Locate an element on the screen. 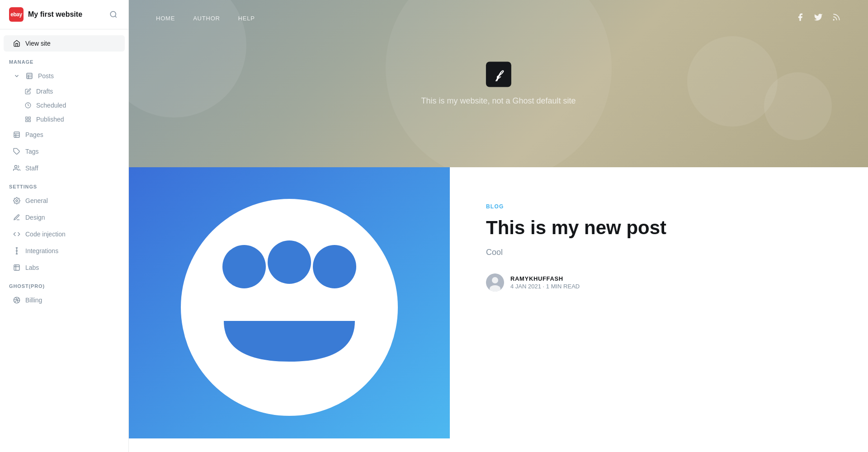 This screenshot has height=452, width=868. scheduled-label: Scheduled is located at coordinates (51, 105).